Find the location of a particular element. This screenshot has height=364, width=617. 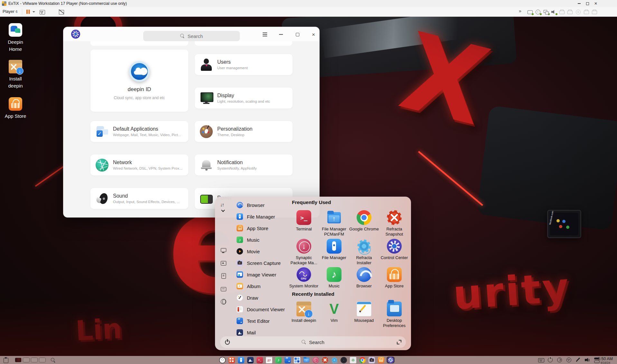

fullscreen-icon is located at coordinates (52, 12).